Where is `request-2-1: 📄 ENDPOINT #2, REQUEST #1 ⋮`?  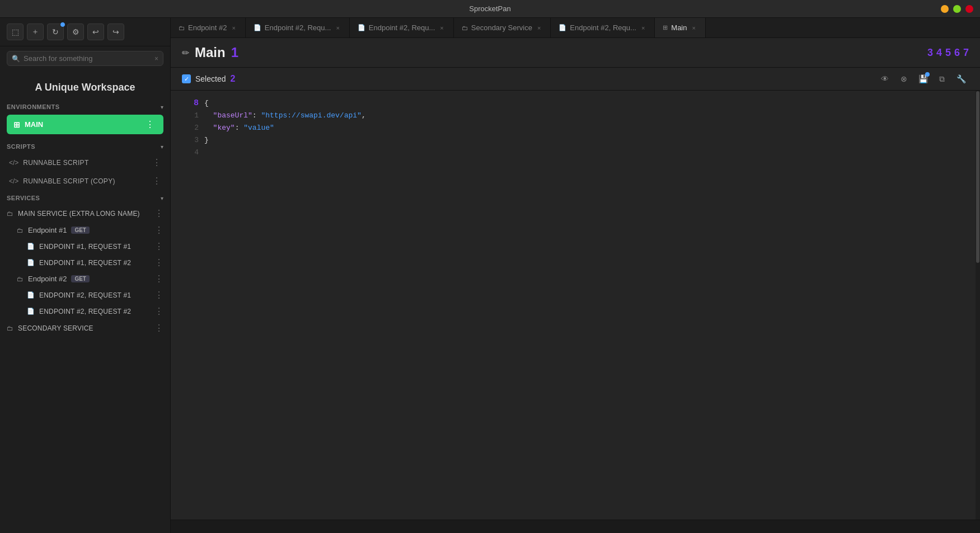 request-2-1: 📄 ENDPOINT #2, REQUEST #1 ⋮ is located at coordinates (85, 295).